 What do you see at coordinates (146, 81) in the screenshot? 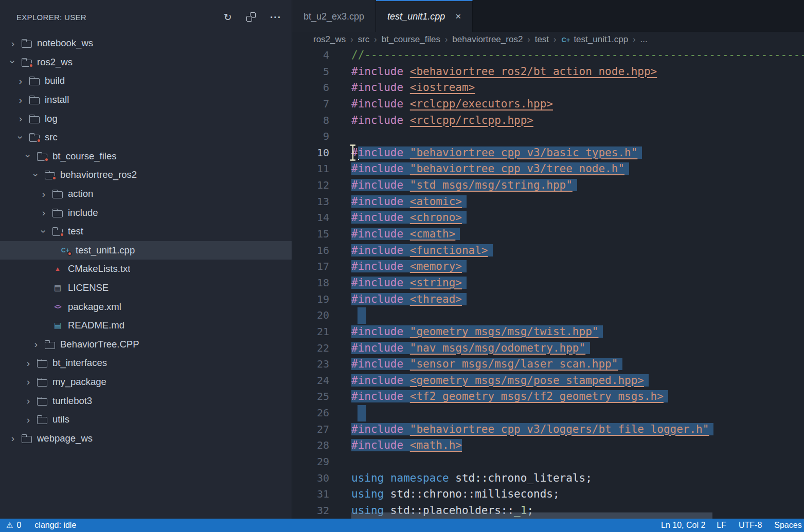
I see `tree-item-build: ›build` at bounding box center [146, 81].